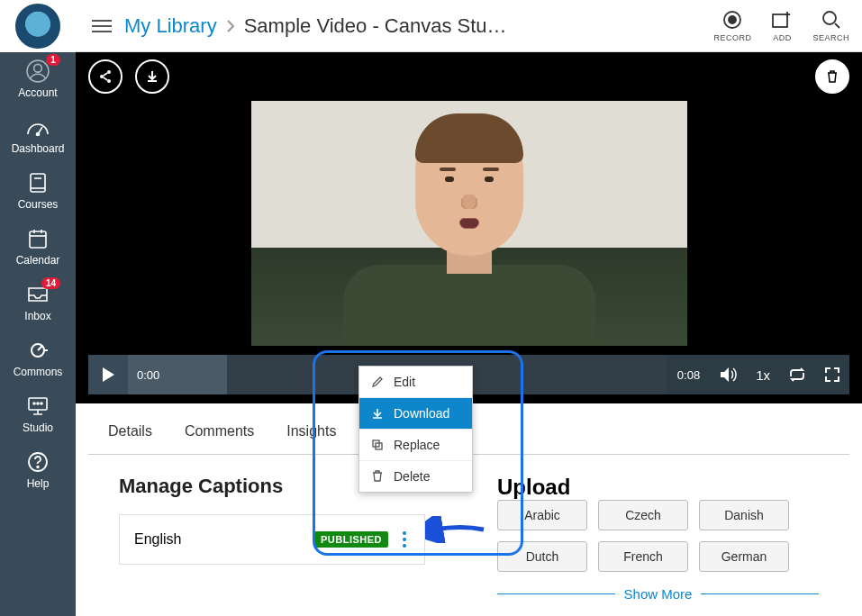 This screenshot has width=862, height=616. Describe the element at coordinates (312, 431) in the screenshot. I see `tab-insights: Insights` at that location.